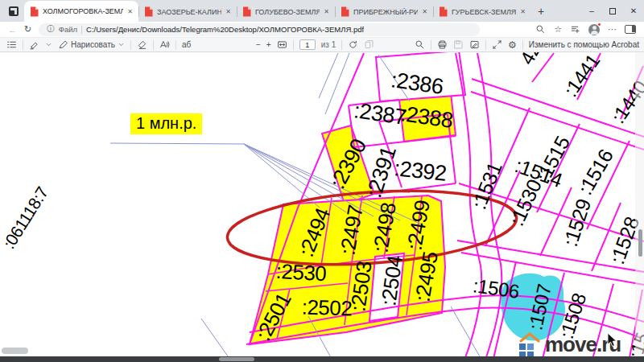 The image size is (644, 362). What do you see at coordinates (475, 45) in the screenshot?
I see `save-as-icon` at bounding box center [475, 45].